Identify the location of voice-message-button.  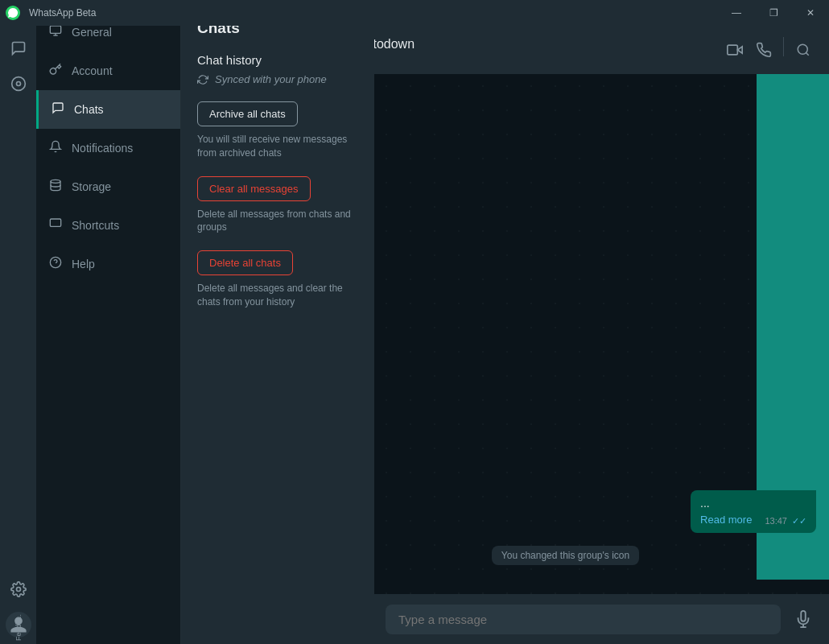
(803, 619).